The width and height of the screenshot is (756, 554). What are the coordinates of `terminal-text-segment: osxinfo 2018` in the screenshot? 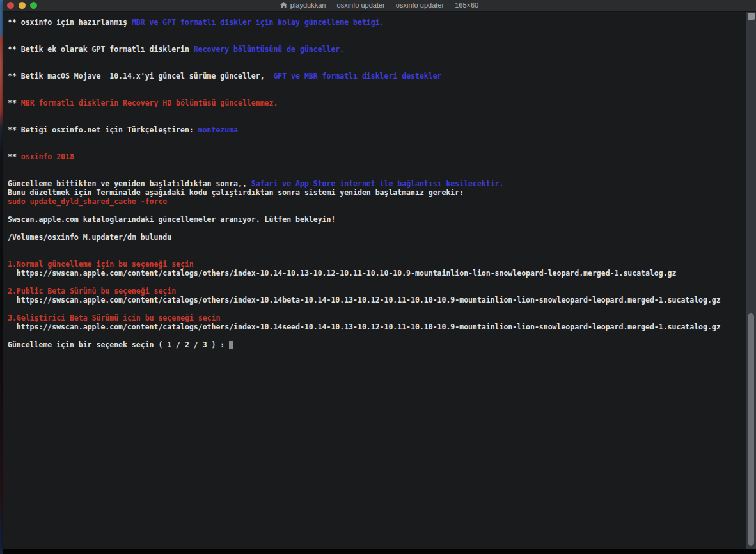 It's located at (47, 157).